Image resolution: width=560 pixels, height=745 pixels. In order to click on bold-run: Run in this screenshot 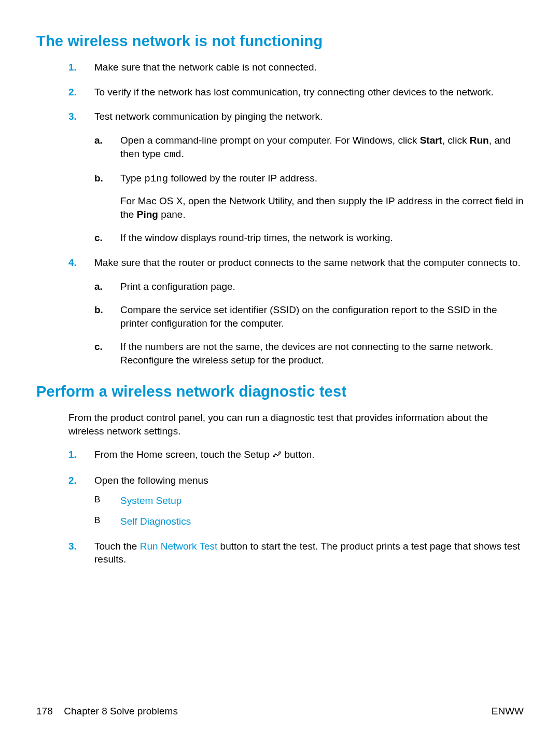, I will do `click(479, 140)`.